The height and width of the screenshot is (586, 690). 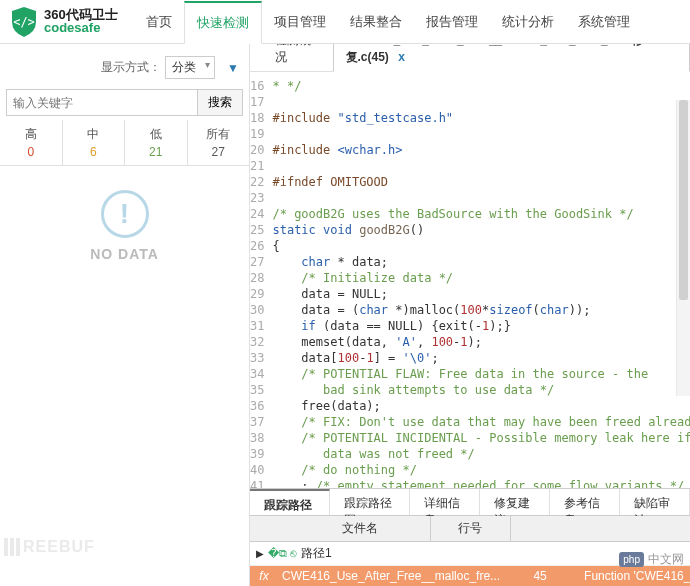 What do you see at coordinates (495, 54) in the screenshot?
I see `tab-file-label: CWE416_Use_After_Free__malloc_free_char_…` at bounding box center [495, 54].